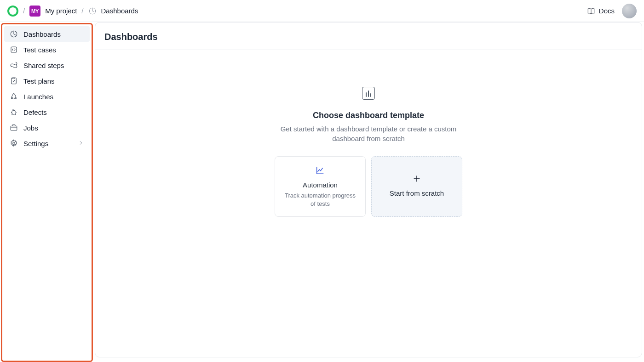 The image size is (644, 362). Describe the element at coordinates (14, 50) in the screenshot. I see `test-cases-icon` at that location.